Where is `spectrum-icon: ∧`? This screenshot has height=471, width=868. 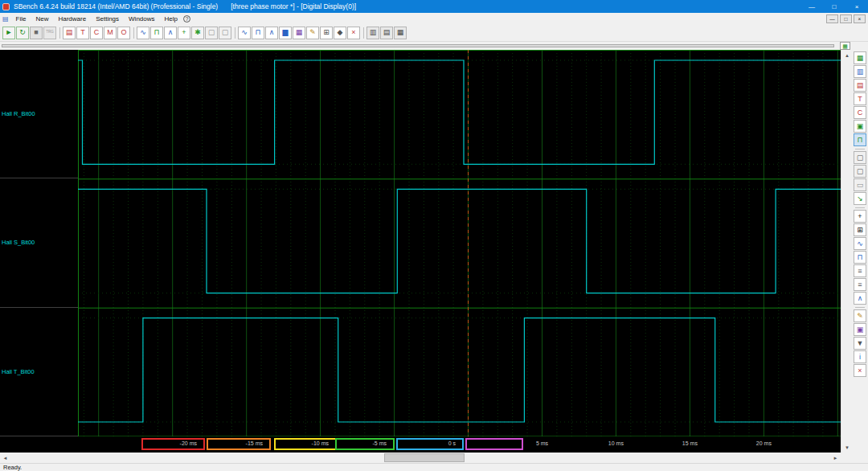 spectrum-icon: ∧ is located at coordinates (860, 298).